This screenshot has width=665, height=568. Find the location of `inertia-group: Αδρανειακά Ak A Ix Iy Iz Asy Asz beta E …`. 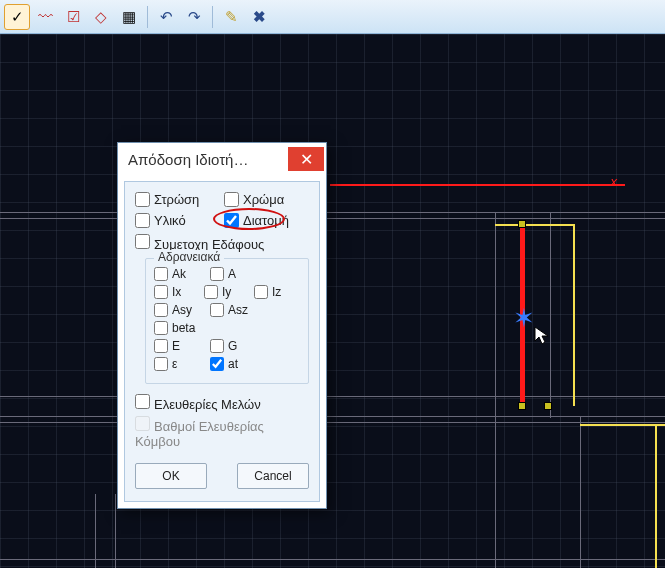

inertia-group: Αδρανειακά Ak A Ix Iy Iz Asy Asz beta E … is located at coordinates (227, 321).